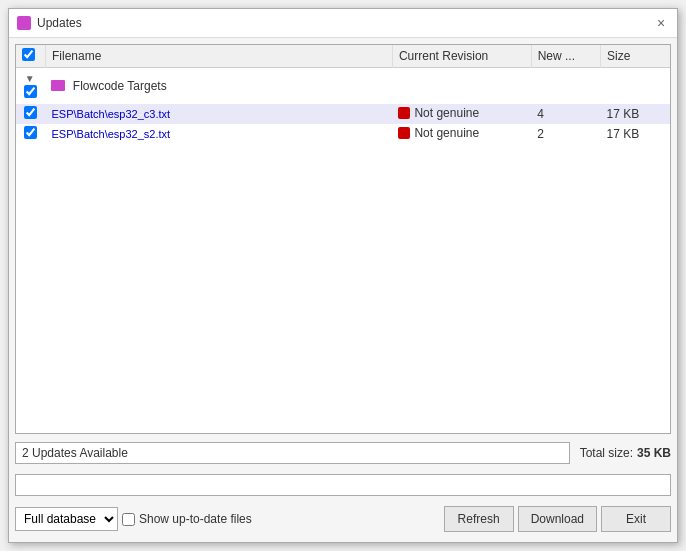 Image resolution: width=686 pixels, height=551 pixels. Describe the element at coordinates (343, 134) in the screenshot. I see `table-row: ESP\Batch\esp32_s2.txt Not genuine 2 17 …` at that location.